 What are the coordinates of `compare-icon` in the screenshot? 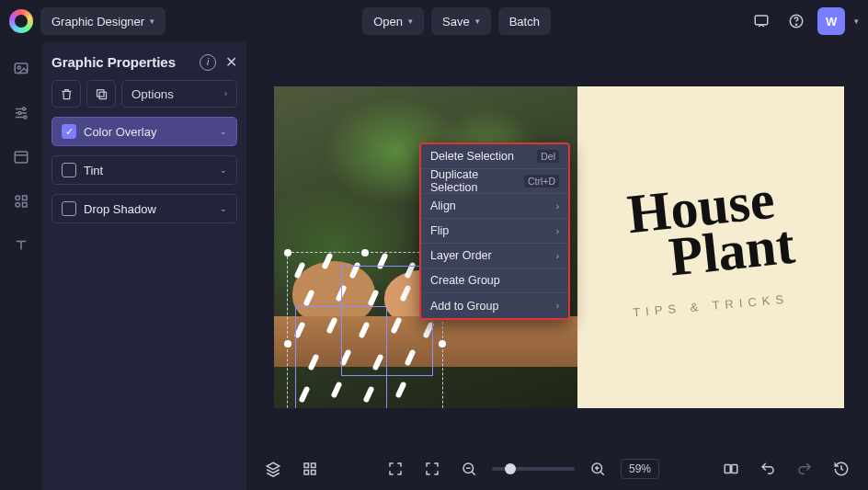 It's located at (731, 469).